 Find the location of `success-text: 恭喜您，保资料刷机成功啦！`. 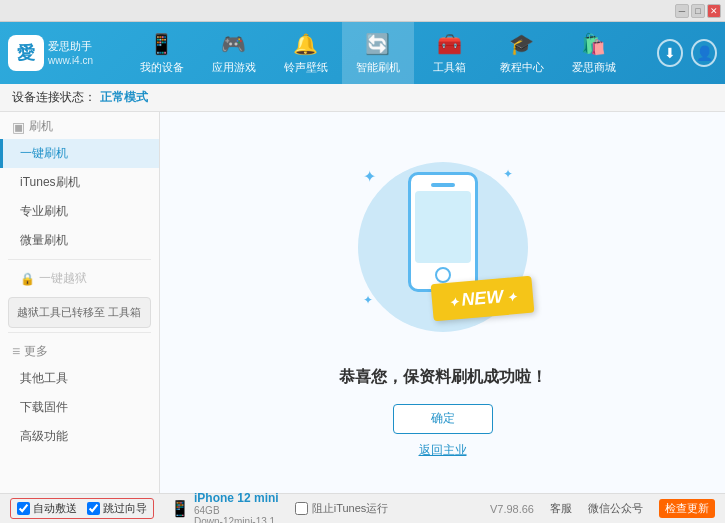

success-text: 恭喜您，保资料刷机成功啦！ is located at coordinates (443, 378).